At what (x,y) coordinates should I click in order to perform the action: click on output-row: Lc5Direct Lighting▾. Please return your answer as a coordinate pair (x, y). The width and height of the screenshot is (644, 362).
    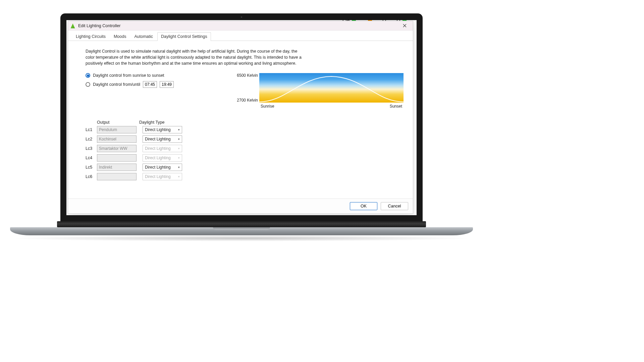
    Looking at the image, I should click on (245, 167).